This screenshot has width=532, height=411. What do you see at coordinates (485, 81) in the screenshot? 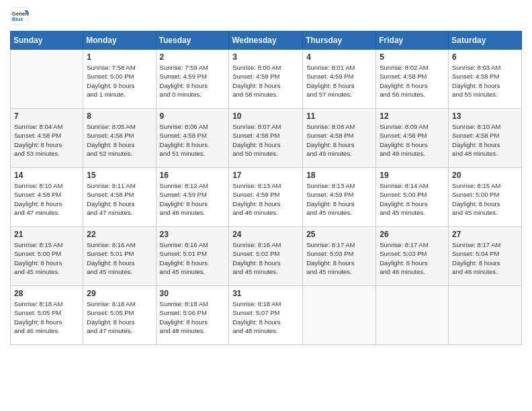
I see `day-info: Sunrise: 8:03 AM Sunset: 4:58 PM Dayligh…` at bounding box center [485, 81].